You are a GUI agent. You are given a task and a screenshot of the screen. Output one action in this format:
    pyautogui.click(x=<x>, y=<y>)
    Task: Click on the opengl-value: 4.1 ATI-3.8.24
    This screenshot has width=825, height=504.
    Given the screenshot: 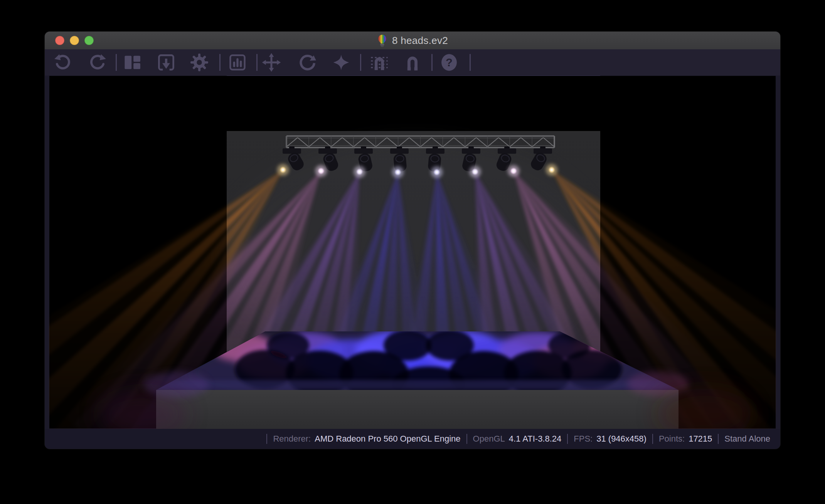 What is the action you would take?
    pyautogui.click(x=535, y=439)
    